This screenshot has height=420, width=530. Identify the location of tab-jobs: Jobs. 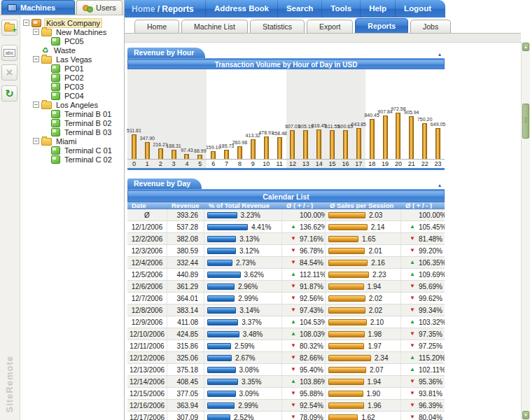
(431, 27).